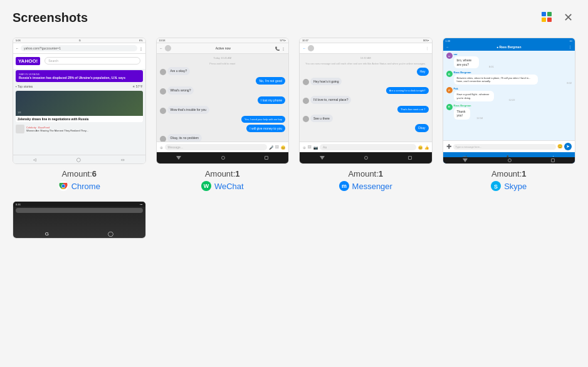 The image size is (588, 367). I want to click on skype-info: Amount:1 S Skype, so click(509, 180).